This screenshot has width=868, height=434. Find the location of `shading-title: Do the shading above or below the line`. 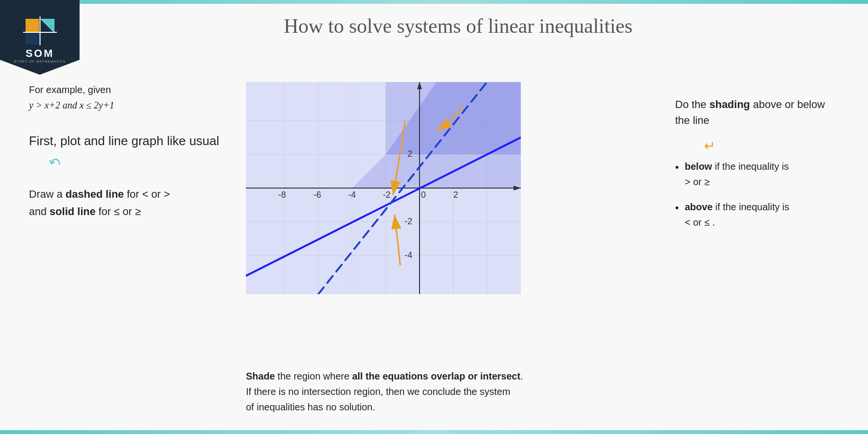

shading-title: Do the shading above or below the line is located at coordinates (757, 112).